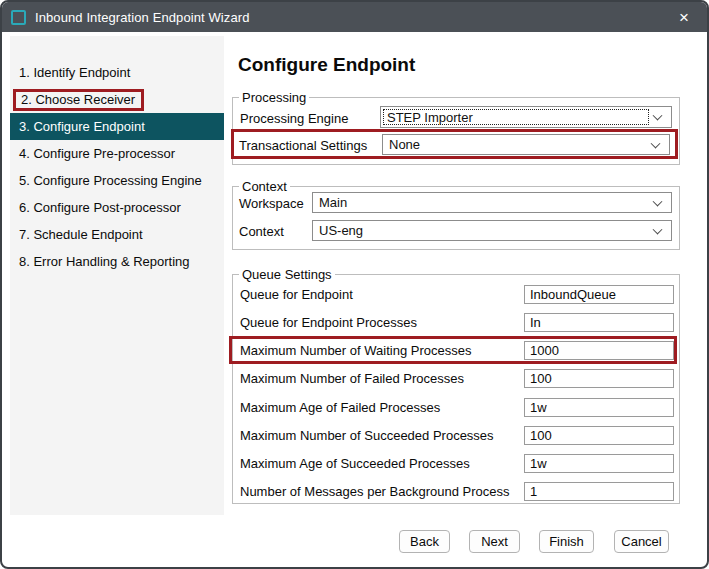 The width and height of the screenshot is (709, 569). Describe the element at coordinates (526, 144) in the screenshot. I see `transactional-settings-select: None` at that location.